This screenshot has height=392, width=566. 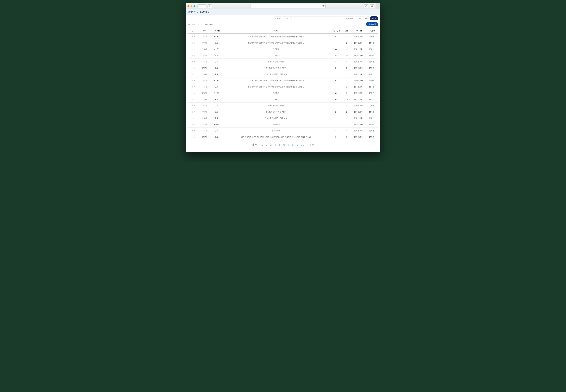 I want to click on semester-select-label: 학기, so click(x=289, y=18).